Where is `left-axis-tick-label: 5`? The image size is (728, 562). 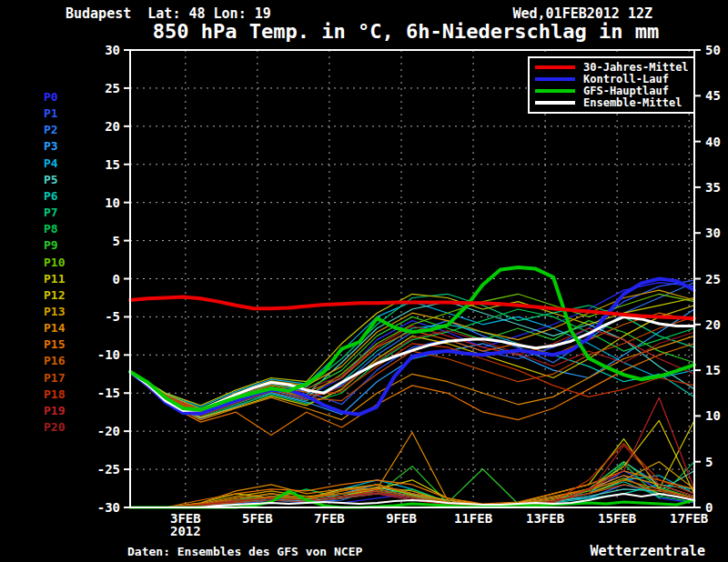 left-axis-tick-label: 5 is located at coordinates (116, 241).